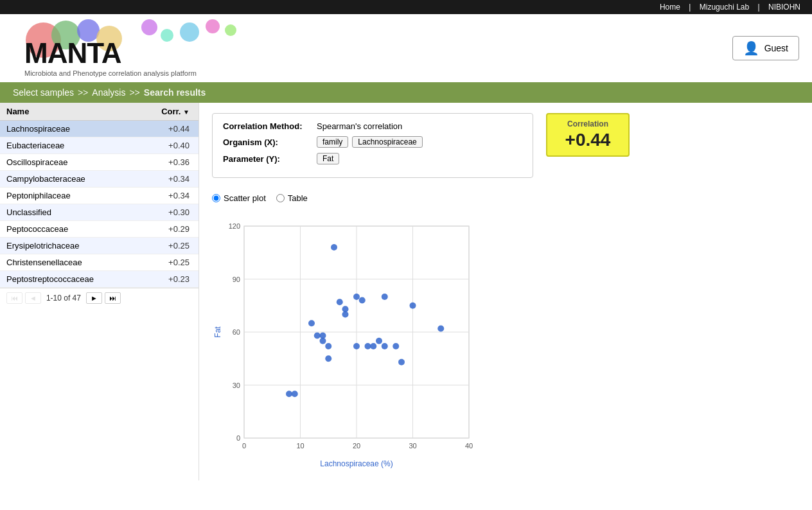 Image resolution: width=812 pixels, height=510 pixels. I want to click on logo-area: MANTA Microbiota and Phenotype correlati…, so click(128, 48).